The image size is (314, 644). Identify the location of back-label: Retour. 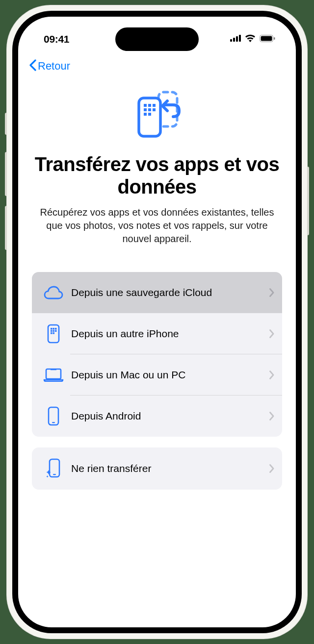
(54, 66).